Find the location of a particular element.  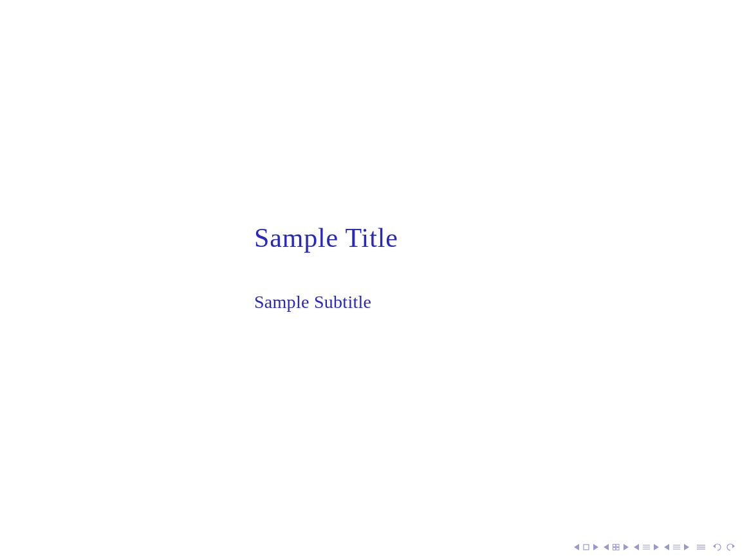

prev-section-icon is located at coordinates (606, 547).